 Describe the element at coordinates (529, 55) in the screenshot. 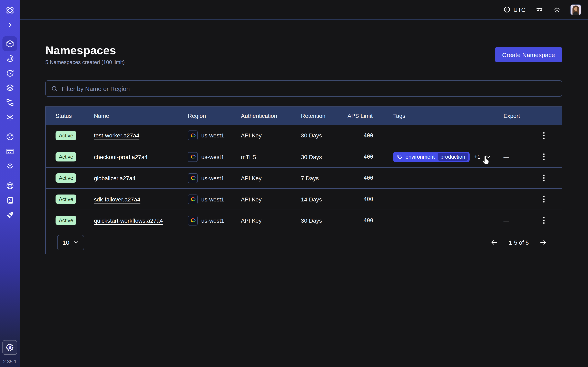

I see `create-namespace-button: Create Namespace` at that location.